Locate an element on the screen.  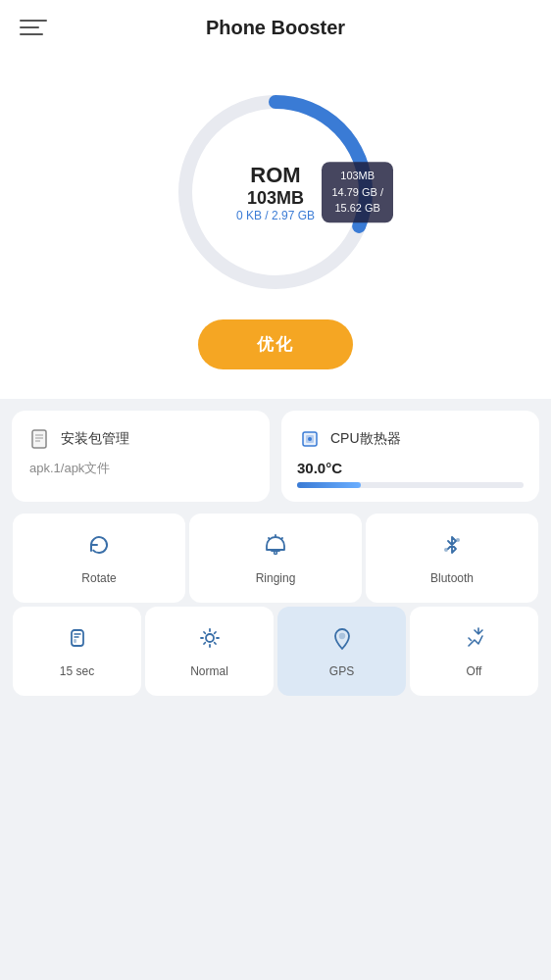
gauge-tooltip: 103MB 14.79 GB / 15.62 GB is located at coordinates (357, 192).